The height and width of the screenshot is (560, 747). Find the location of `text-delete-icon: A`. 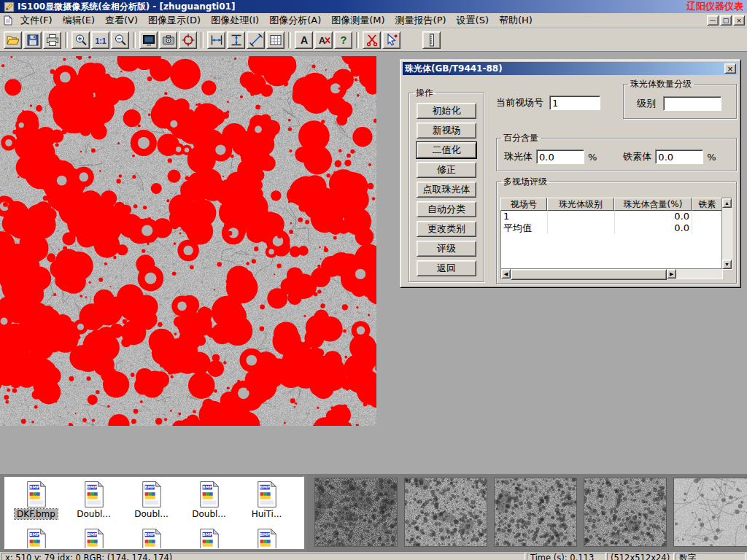

text-delete-icon: A is located at coordinates (324, 40).